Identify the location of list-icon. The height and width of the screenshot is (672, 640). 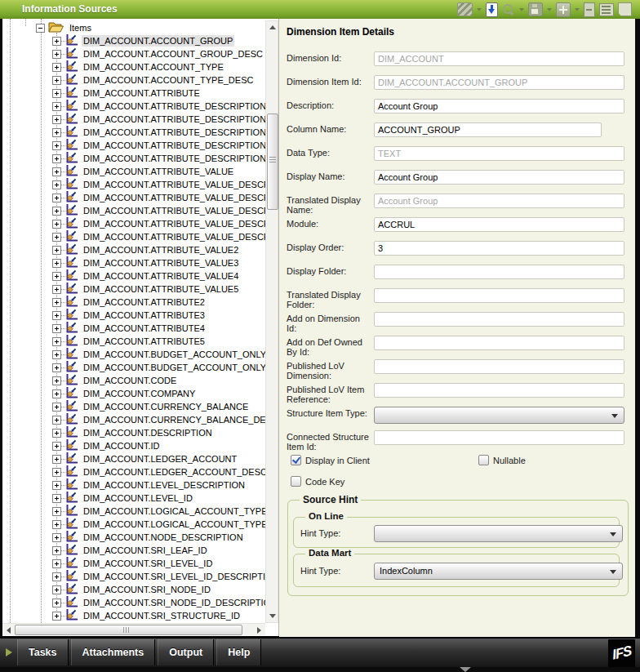
(607, 10).